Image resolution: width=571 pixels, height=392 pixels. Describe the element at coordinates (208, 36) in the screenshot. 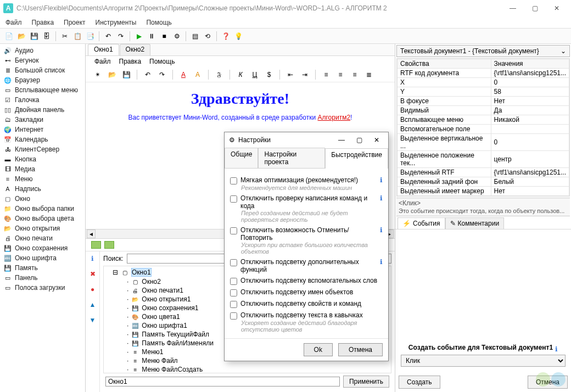

I see `code-icon: ⟲` at that location.